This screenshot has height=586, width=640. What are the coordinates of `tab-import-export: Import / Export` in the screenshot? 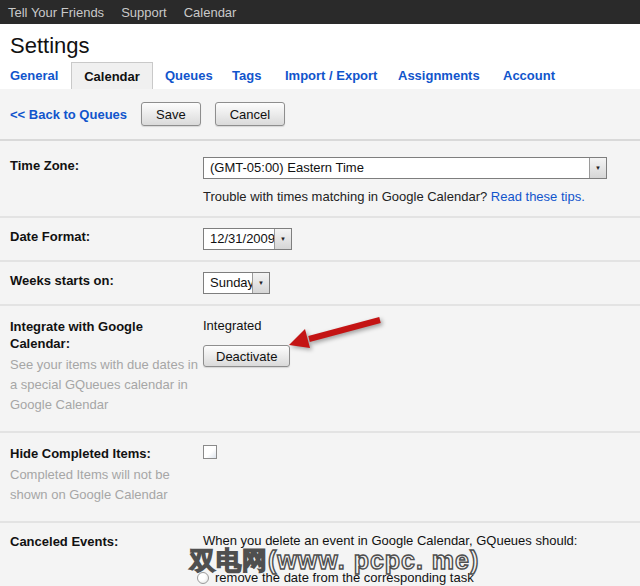 It's located at (331, 76).